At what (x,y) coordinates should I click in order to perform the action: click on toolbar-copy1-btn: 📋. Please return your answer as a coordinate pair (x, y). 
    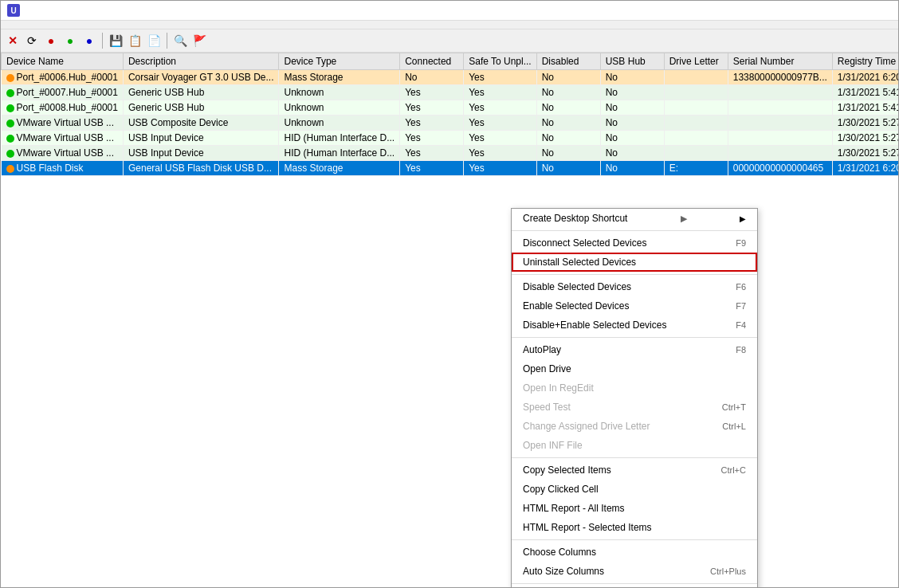
    Looking at the image, I should click on (135, 41).